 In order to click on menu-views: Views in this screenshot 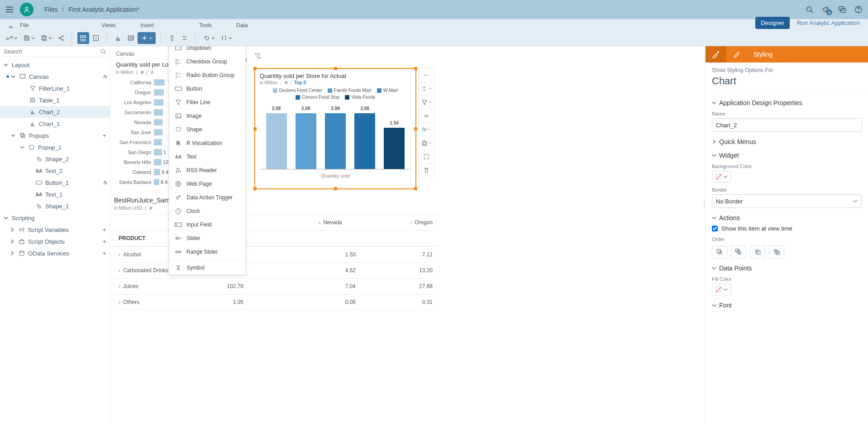, I will do `click(116, 26)`.